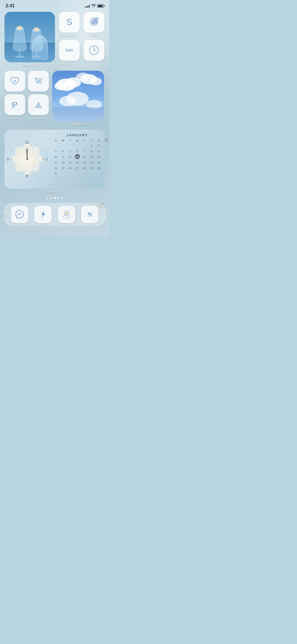  What do you see at coordinates (56, 157) in the screenshot?
I see `calendar-day: 10` at bounding box center [56, 157].